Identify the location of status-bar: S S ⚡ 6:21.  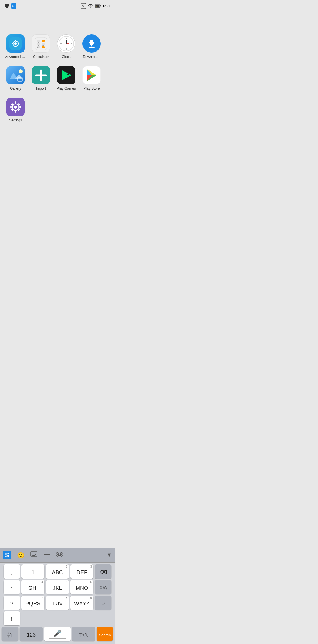
(57, 5).